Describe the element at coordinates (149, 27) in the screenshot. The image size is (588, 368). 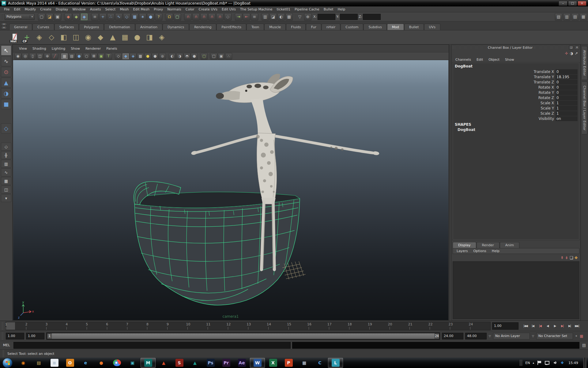
I see `shelf-tab: Animation` at that location.